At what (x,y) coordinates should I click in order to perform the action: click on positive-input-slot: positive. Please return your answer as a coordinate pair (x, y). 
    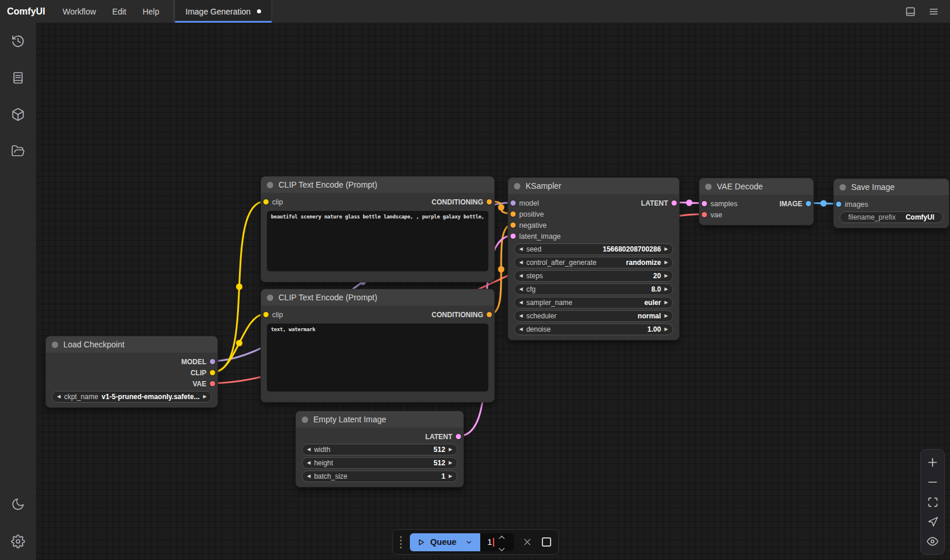
    Looking at the image, I should click on (527, 214).